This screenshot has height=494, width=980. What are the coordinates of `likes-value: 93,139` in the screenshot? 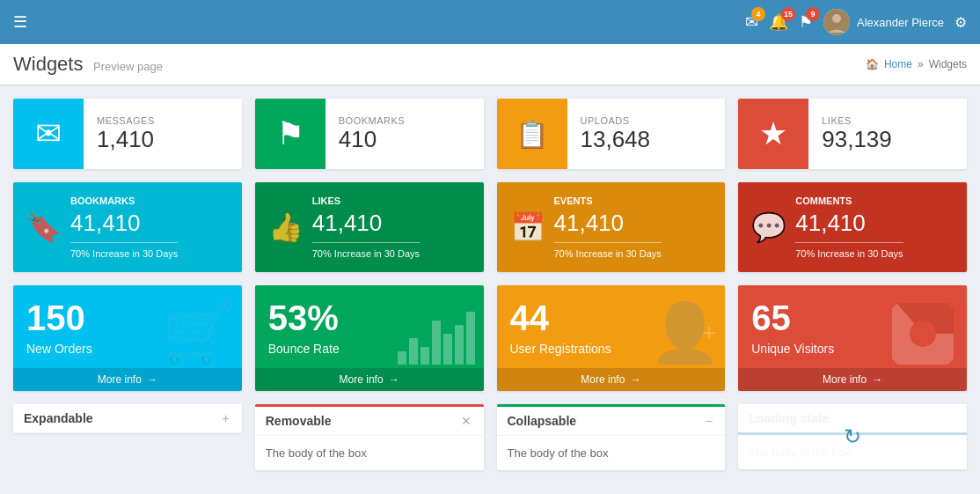 It's located at (857, 139).